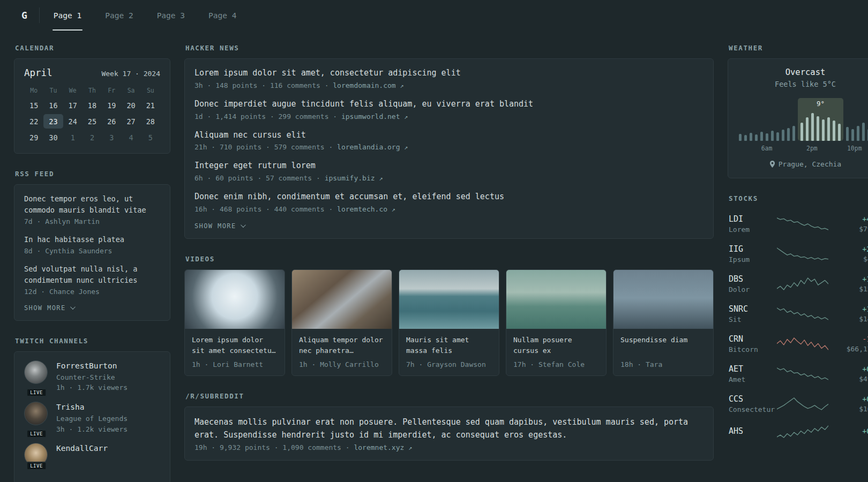 The height and width of the screenshot is (482, 868). I want to click on calendar-date: 23, so click(53, 121).